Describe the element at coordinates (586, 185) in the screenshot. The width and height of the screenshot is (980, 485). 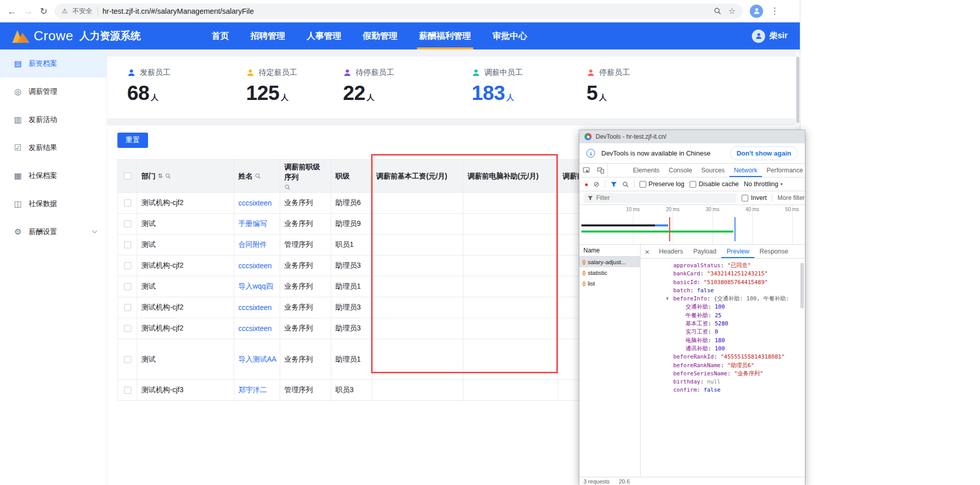
I see `record-button: ●` at that location.